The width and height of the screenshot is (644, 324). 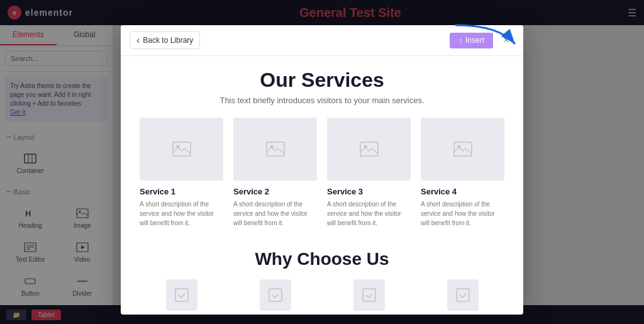 I want to click on modal-header: Back to Library Insert ×, so click(x=322, y=40).